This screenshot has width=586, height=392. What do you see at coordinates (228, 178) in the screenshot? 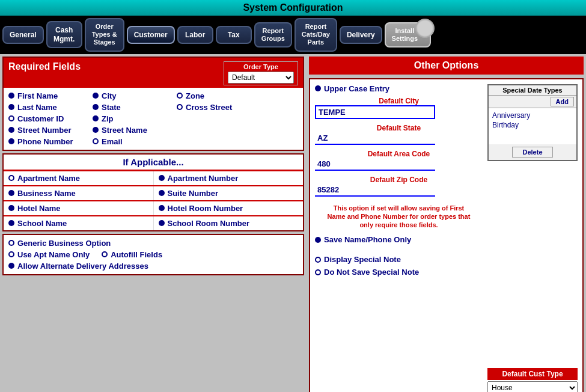
I see `ia-cell-apt-number: Apartment Number` at bounding box center [228, 178].